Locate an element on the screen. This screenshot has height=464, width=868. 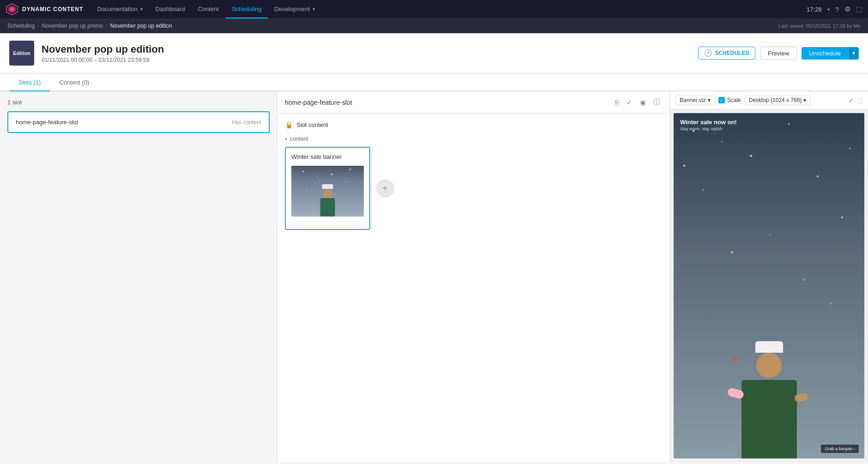
breadcrumb: Scheduling / November pop up promo / Nov… is located at coordinates (90, 26).